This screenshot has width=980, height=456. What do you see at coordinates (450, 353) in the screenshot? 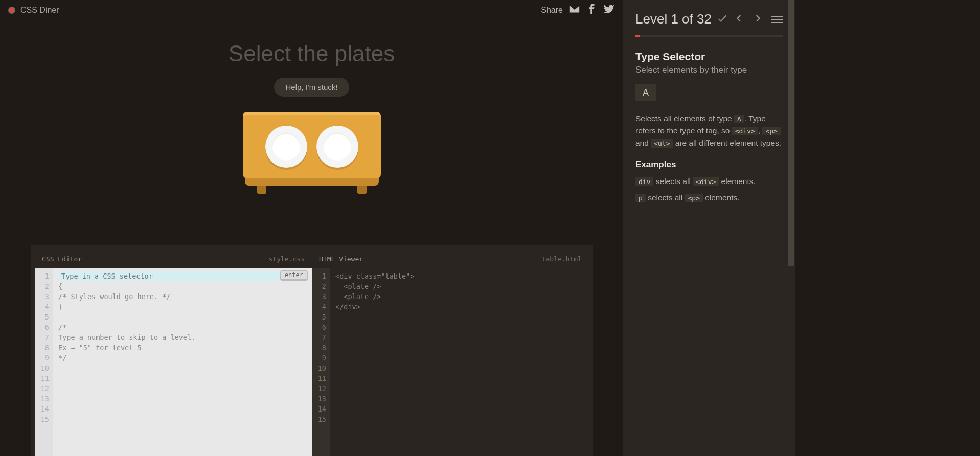
I see `html-viewer: HTML Viewer table.html 1 2 3 4 5 6 7 8 9…` at bounding box center [450, 353].